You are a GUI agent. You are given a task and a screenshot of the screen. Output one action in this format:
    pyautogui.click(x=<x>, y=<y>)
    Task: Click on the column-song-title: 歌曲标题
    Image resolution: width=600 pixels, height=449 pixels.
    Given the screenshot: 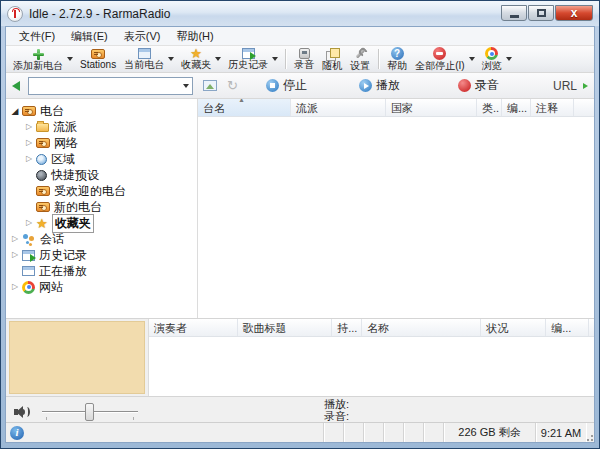 What is the action you would take?
    pyautogui.click(x=286, y=328)
    